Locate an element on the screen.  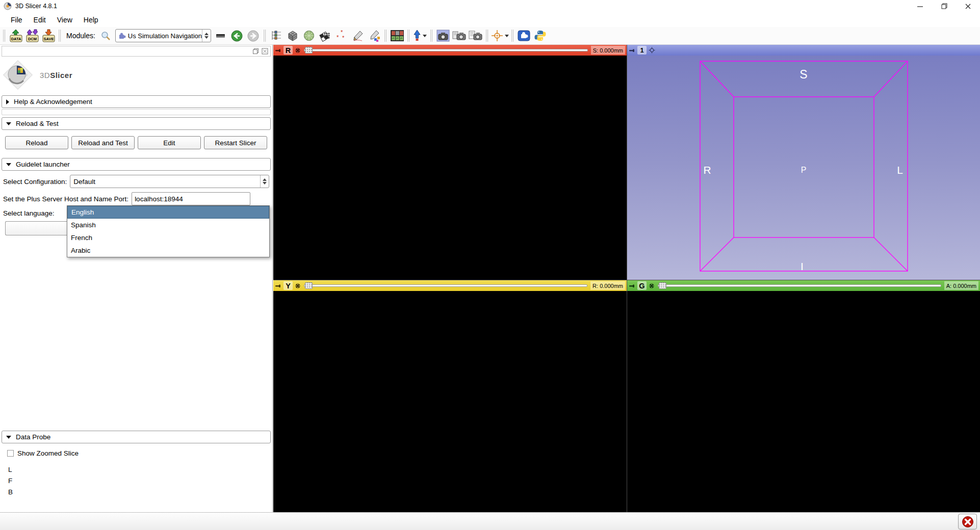
axis-label-inferior: I is located at coordinates (802, 266).